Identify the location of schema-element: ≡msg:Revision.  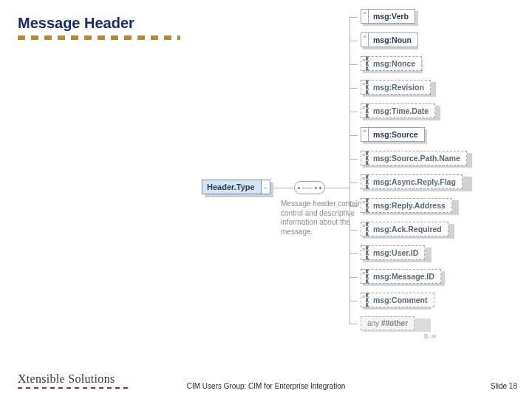
(435, 88).